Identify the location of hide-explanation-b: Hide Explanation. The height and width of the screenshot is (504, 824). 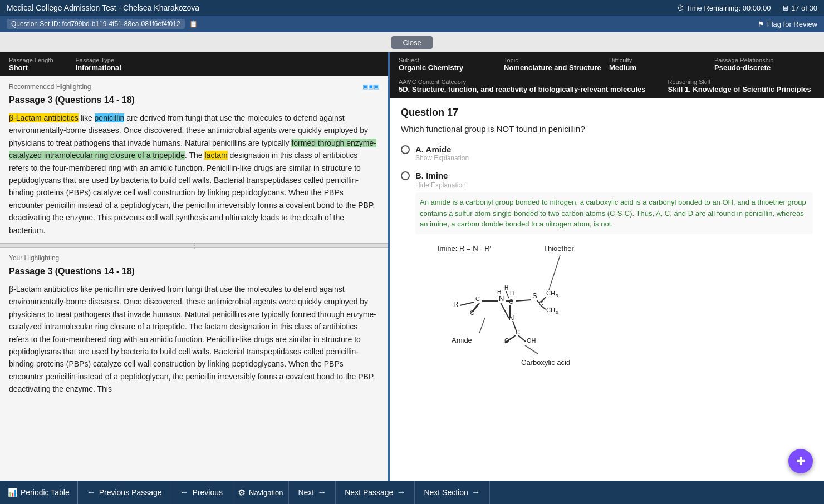
(614, 185).